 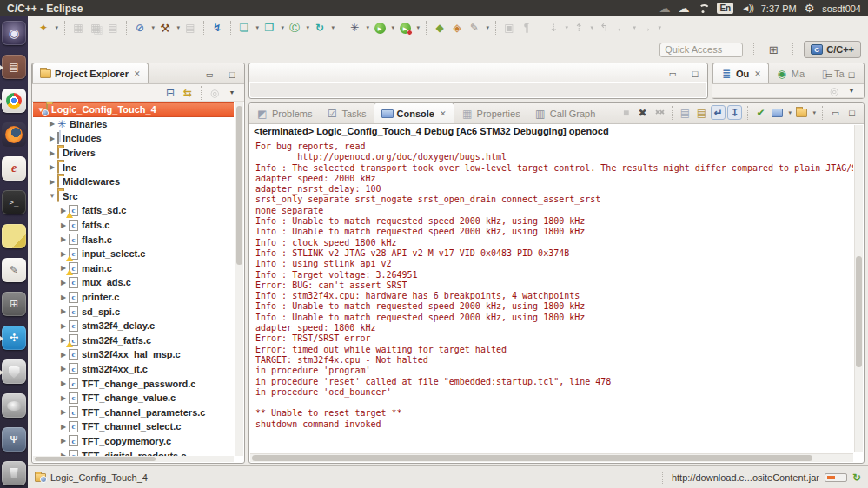 What do you see at coordinates (134, 254) in the screenshot?
I see `tree-item-input_select.c: ▶cinput_select.c` at bounding box center [134, 254].